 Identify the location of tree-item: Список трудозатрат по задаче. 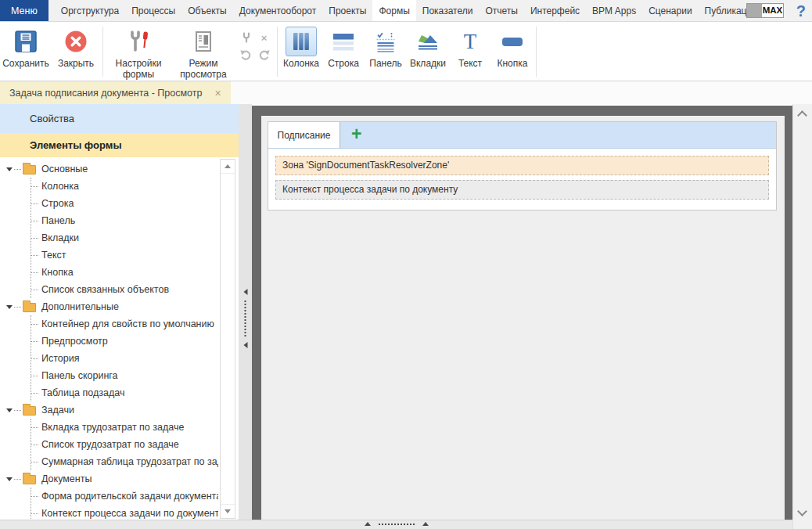
(125, 444).